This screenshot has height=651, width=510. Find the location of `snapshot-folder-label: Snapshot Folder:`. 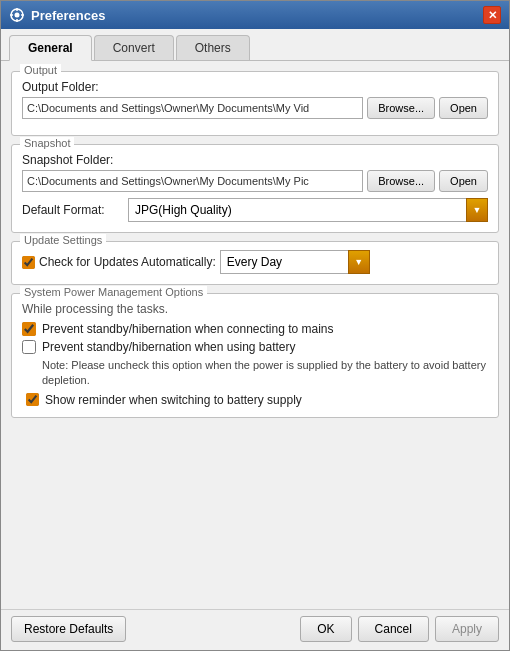

snapshot-folder-label: Snapshot Folder: is located at coordinates (255, 160).